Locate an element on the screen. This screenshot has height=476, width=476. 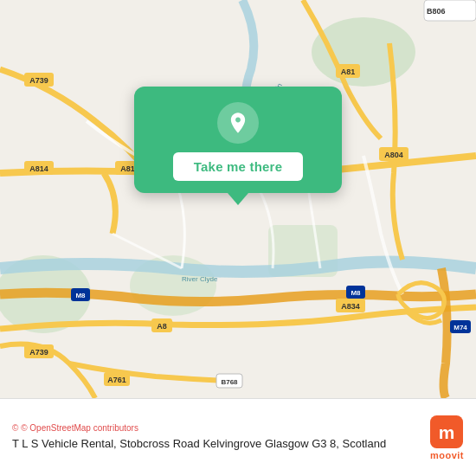
svg-text: m is located at coordinates (447, 431).